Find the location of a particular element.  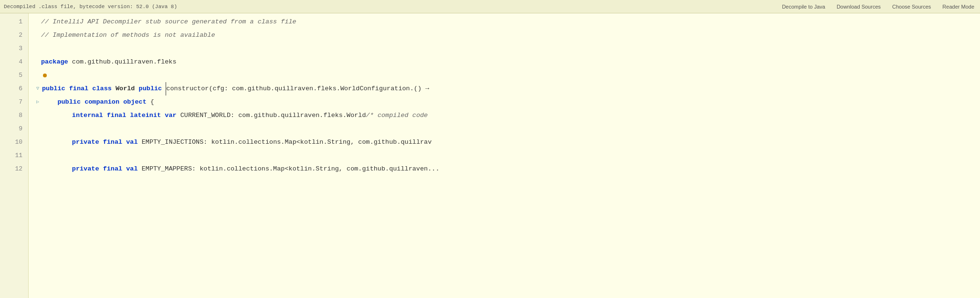

code-cursor-constructor: constructor is located at coordinates (187, 89).